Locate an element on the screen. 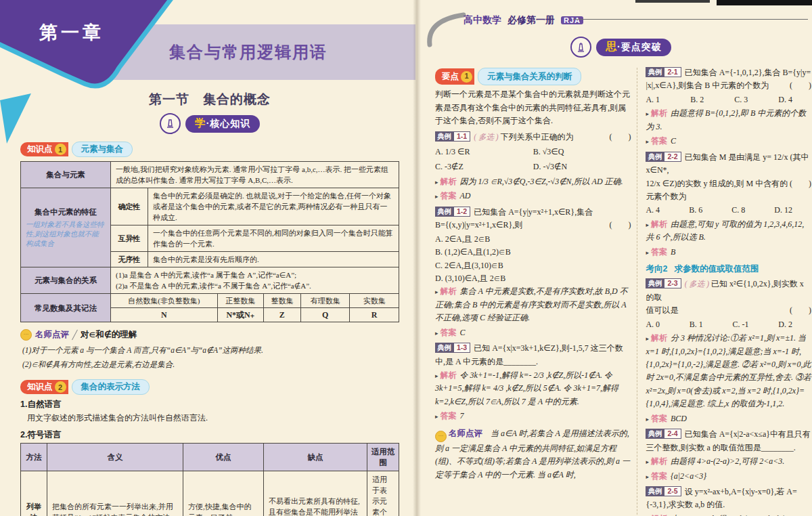 The image size is (812, 516). question-text: |x|,x∈A},则集合 B 中元素的个数为 is located at coordinates (707, 85).